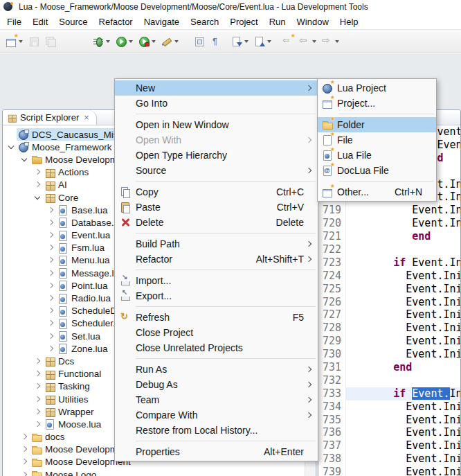 The height and width of the screenshot is (476, 461). Describe the element at coordinates (332, 381) in the screenshot. I see `line-number: 732` at that location.